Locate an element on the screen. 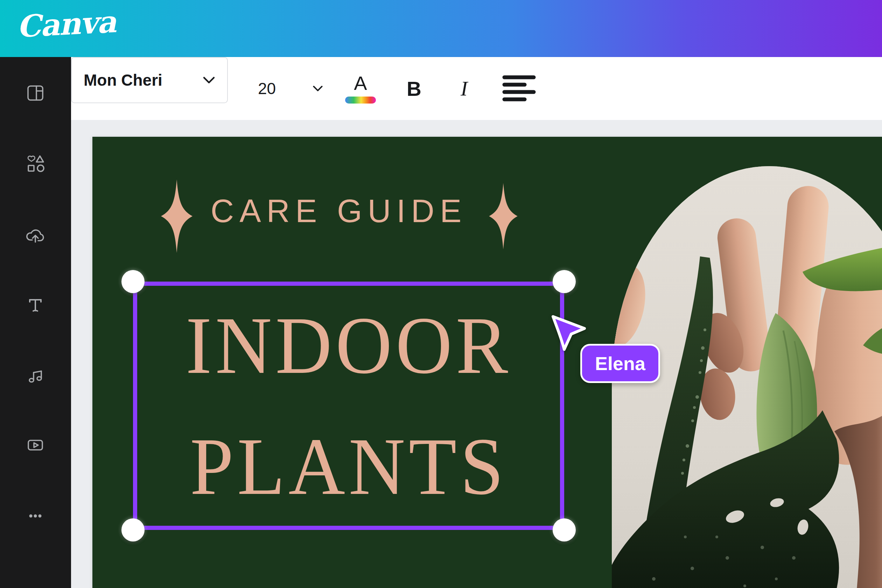 The width and height of the screenshot is (882, 588). rainbow-color-bar-icon is located at coordinates (361, 100).